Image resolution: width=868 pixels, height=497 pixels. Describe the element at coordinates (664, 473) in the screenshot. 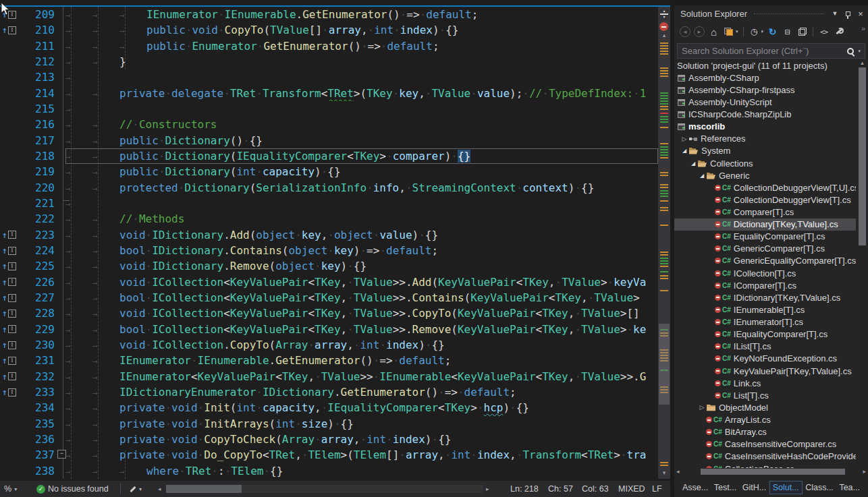

I see `scroll-down-icon: ▾` at that location.